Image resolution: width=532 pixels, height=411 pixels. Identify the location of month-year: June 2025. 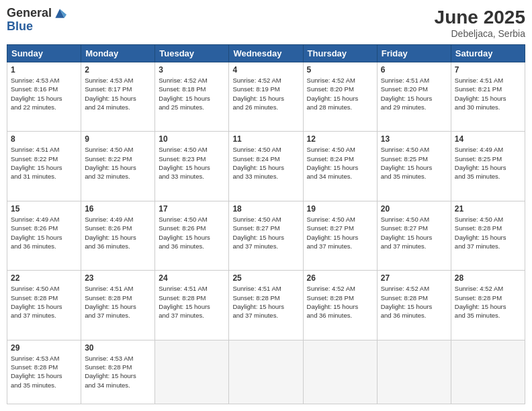
(480, 17).